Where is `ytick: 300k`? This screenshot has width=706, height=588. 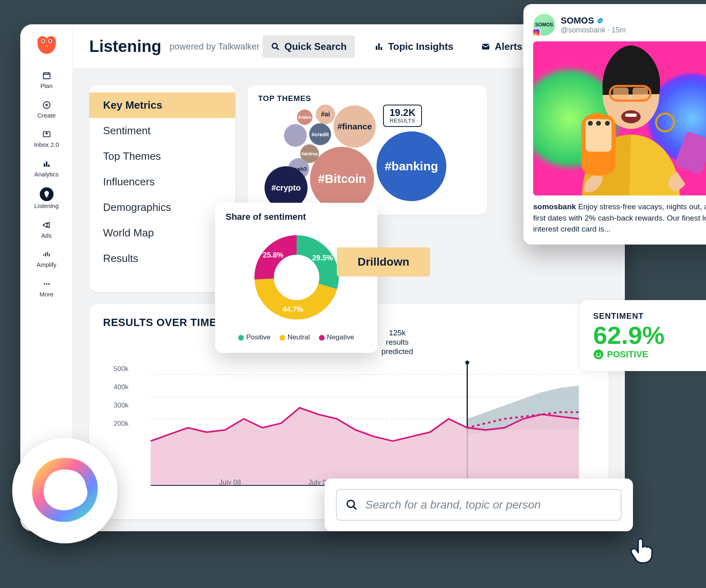 ytick: 300k is located at coordinates (121, 406).